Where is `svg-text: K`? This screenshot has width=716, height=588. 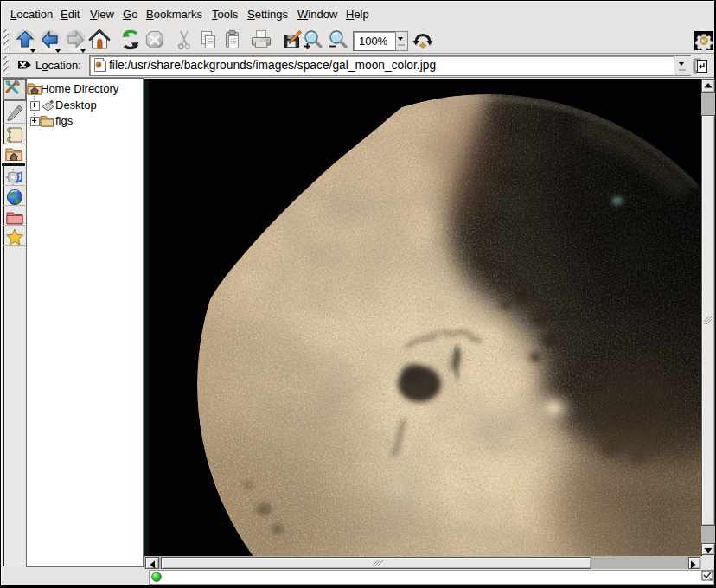 svg-text: K is located at coordinates (704, 42).